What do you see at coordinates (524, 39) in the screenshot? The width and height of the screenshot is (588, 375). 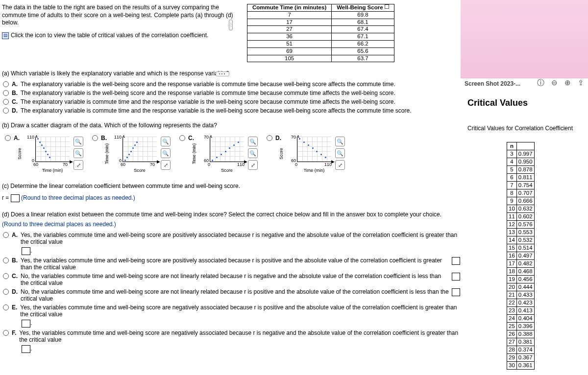 I see `preview-thumbnail` at bounding box center [524, 39].